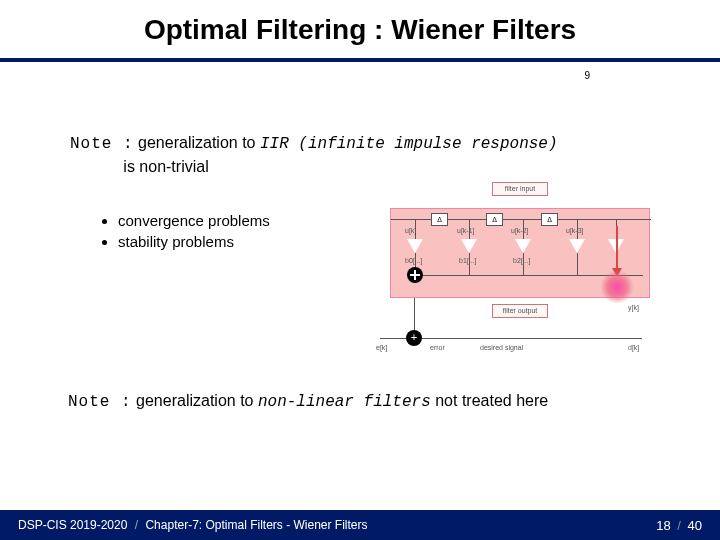 This screenshot has height=540, width=720. What do you see at coordinates (185, 233) in the screenshot?
I see `bullet-list: convergence problems stability problems` at bounding box center [185, 233].